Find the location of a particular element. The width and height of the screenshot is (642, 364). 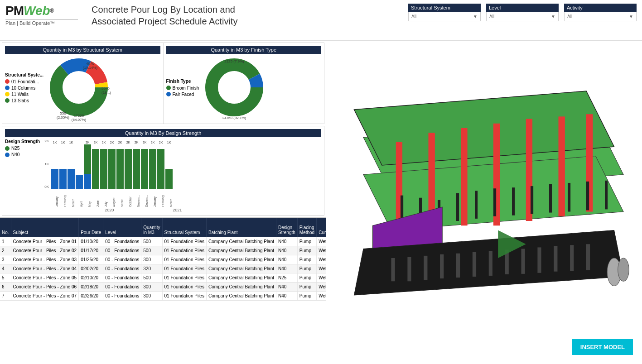

logo-subtitle: Plan | Build Operate™ is located at coordinates (42, 23).